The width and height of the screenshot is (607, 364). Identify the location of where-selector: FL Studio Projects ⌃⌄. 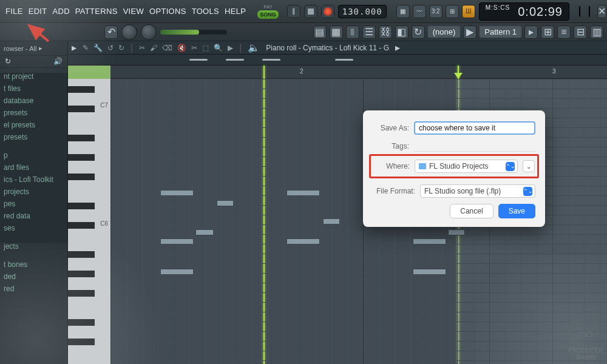
(466, 166).